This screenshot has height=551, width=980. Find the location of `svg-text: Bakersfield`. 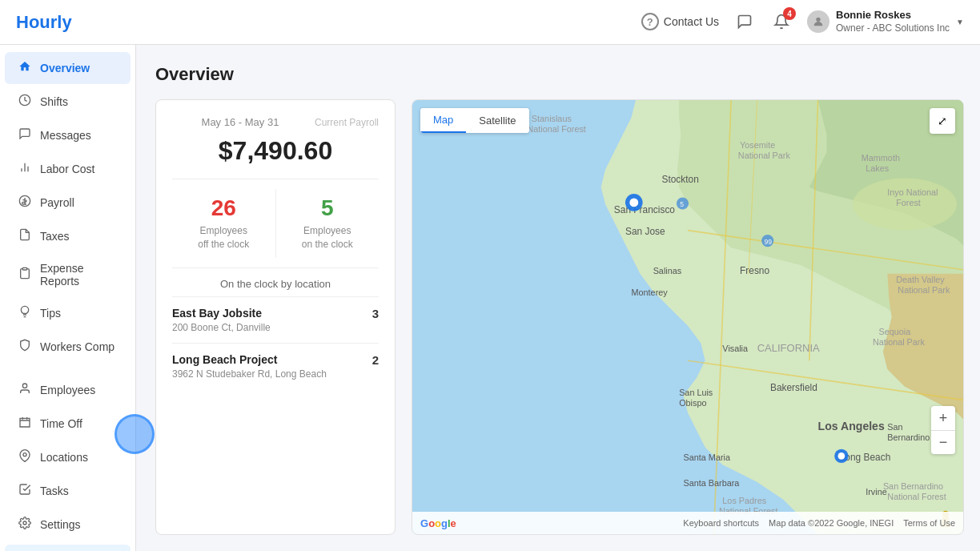

svg-text: Bakersfield is located at coordinates (794, 388).